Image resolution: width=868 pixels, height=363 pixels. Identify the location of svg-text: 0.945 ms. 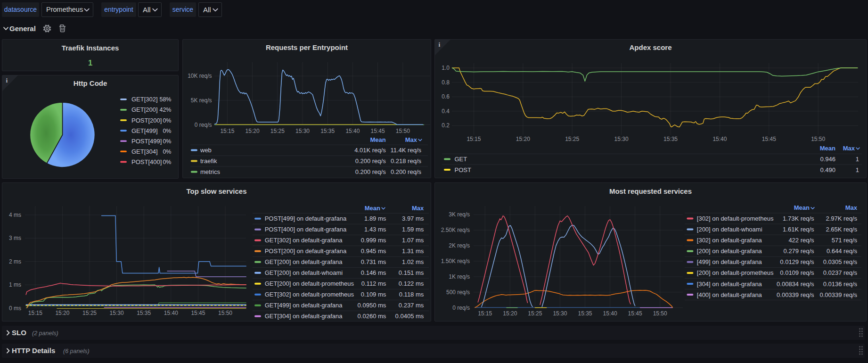
(374, 251).